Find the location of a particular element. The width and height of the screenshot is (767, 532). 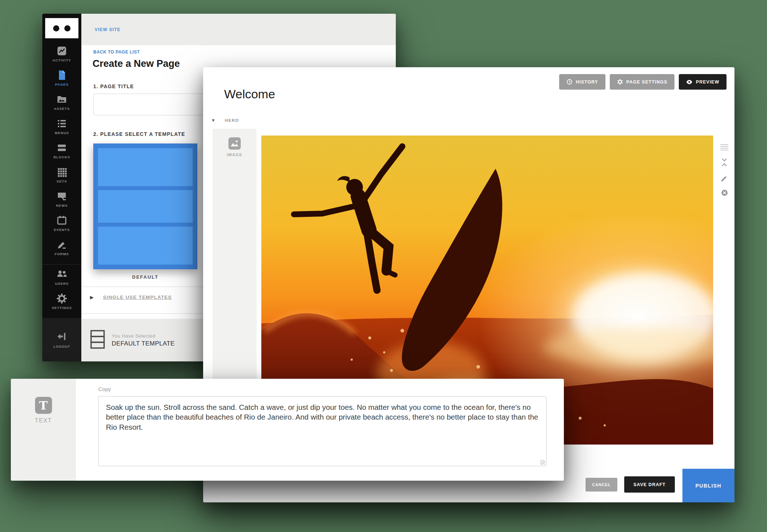

logout-label: LOGOUT is located at coordinates (62, 346).